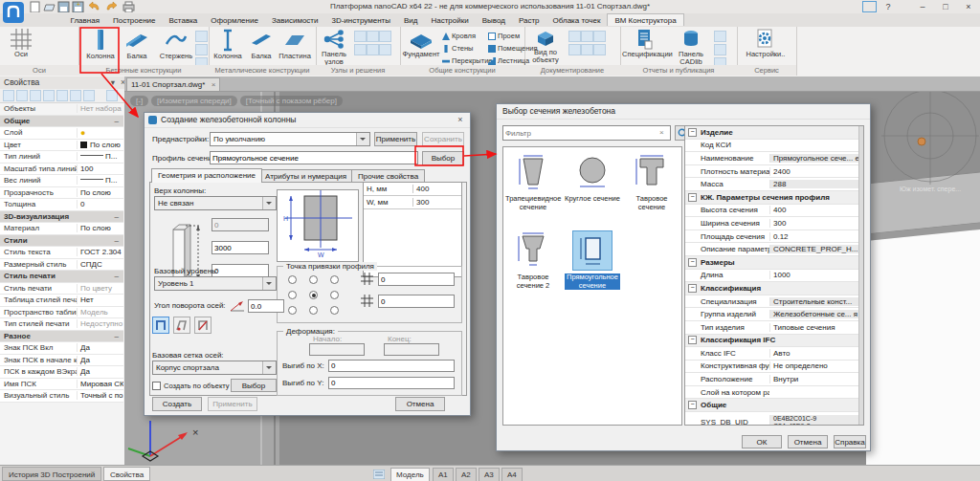 The image size is (980, 481). I want to click on property-row: Стиль печати, so click(61, 277).